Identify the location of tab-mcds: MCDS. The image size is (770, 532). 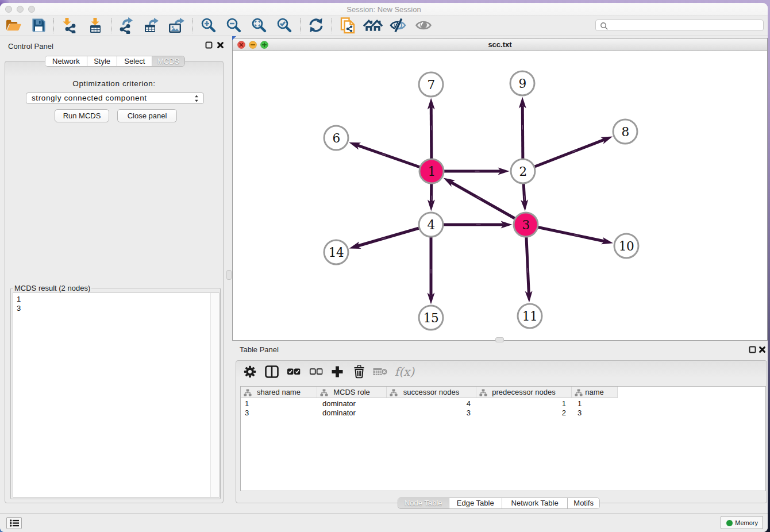
(168, 61).